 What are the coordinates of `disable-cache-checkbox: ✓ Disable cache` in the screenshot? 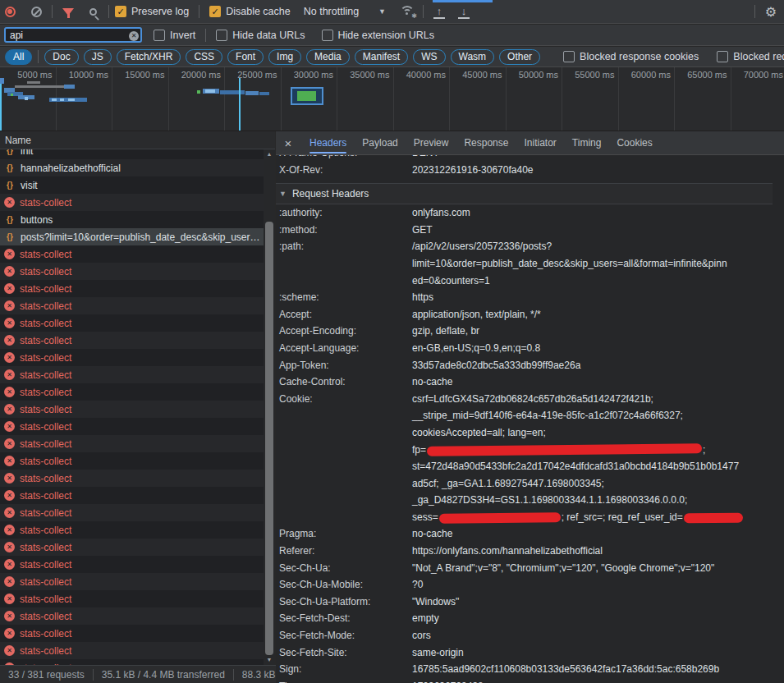 It's located at (250, 11).